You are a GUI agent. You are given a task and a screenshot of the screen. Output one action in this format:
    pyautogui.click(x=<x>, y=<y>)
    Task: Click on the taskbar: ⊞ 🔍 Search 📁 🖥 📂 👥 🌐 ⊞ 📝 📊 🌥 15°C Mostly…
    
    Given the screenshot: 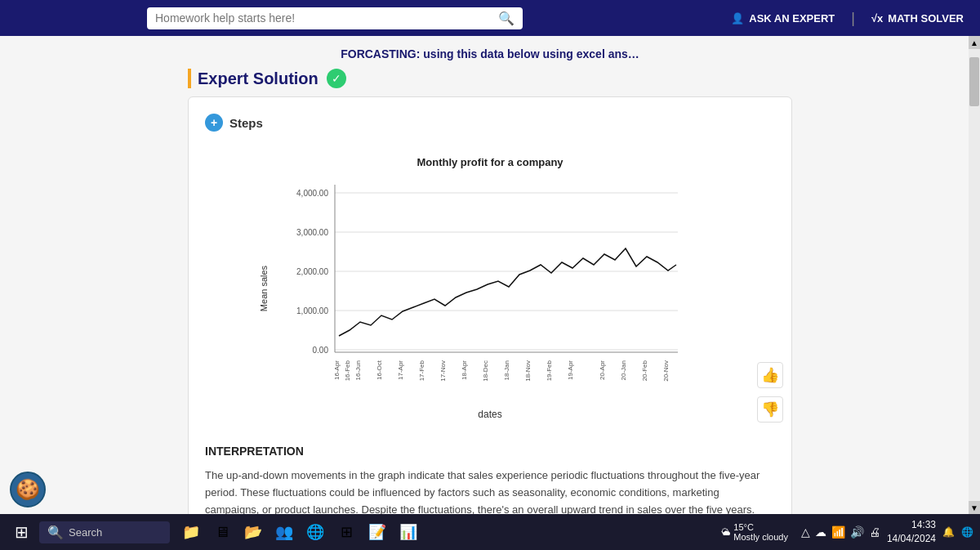 What is the action you would take?
    pyautogui.click(x=490, y=532)
    